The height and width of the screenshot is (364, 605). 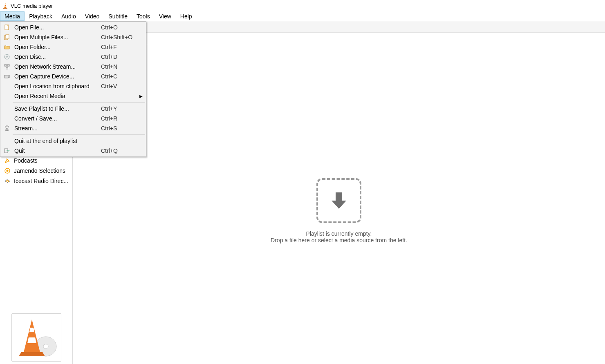 What do you see at coordinates (73, 57) in the screenshot?
I see `menu-open-disc: Open Disc... Ctrl+D` at bounding box center [73, 57].